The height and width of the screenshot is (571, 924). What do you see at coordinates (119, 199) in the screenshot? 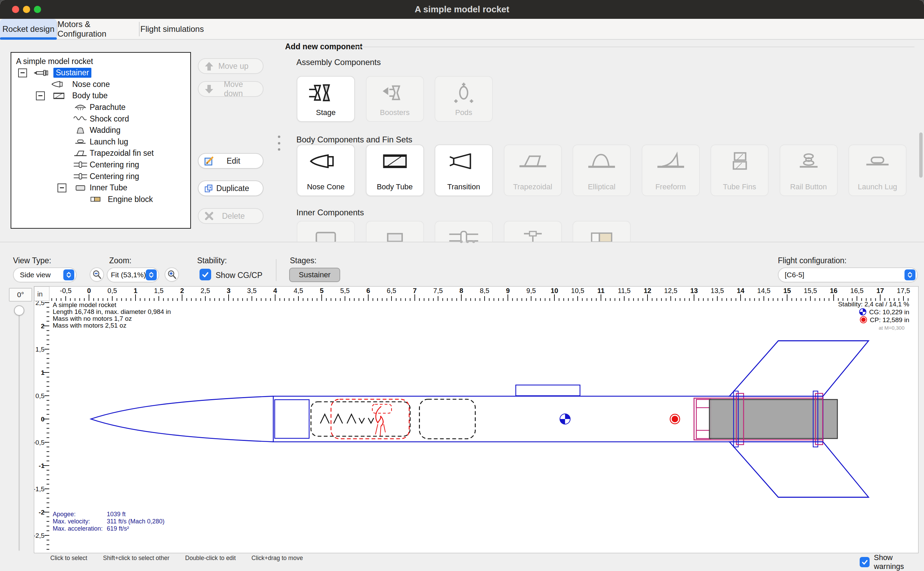
I see `tree-item-engine-block: Engine block` at bounding box center [119, 199].